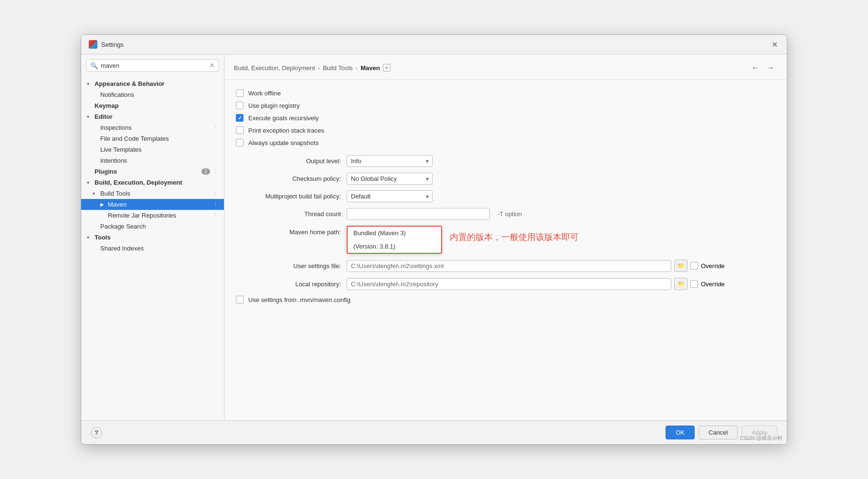  I want to click on maven-annotation: 内置的版本，一般使用该版本即可, so click(514, 234).